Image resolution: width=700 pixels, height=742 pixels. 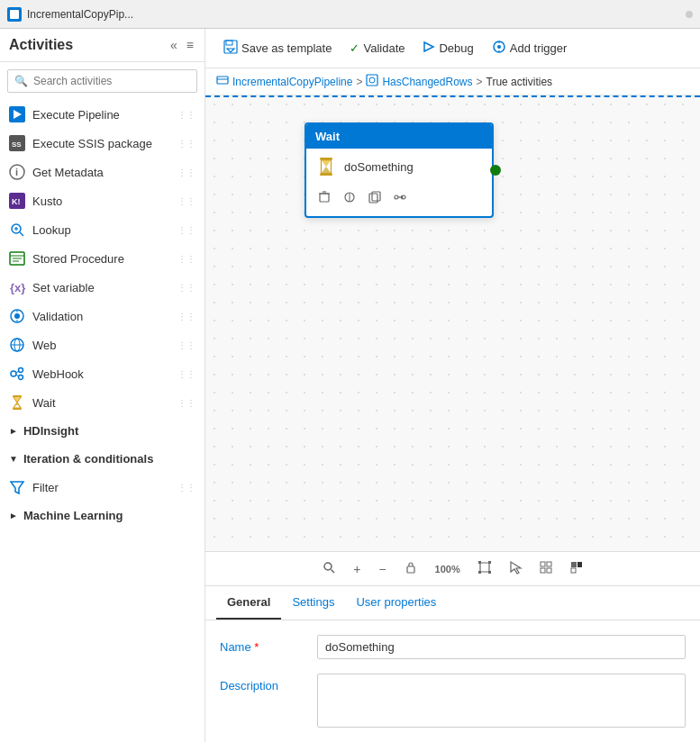 I want to click on debug-label: Debug, so click(x=456, y=49).